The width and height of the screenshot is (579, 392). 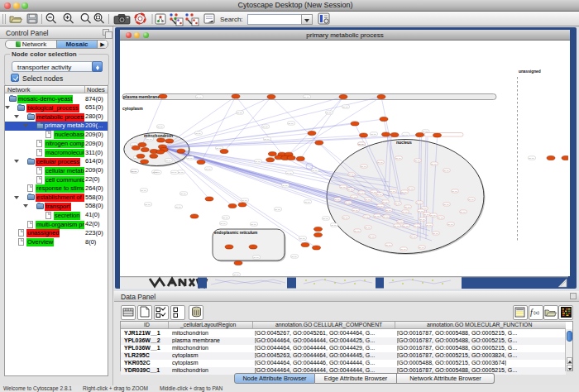 I want to click on svg-text: nucleus, so click(x=404, y=142).